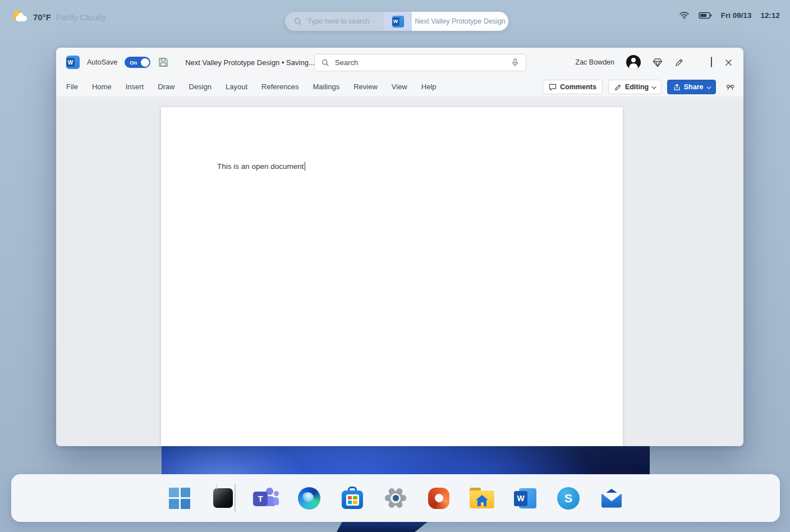  What do you see at coordinates (572, 87) in the screenshot?
I see `comments-button: Comments` at bounding box center [572, 87].